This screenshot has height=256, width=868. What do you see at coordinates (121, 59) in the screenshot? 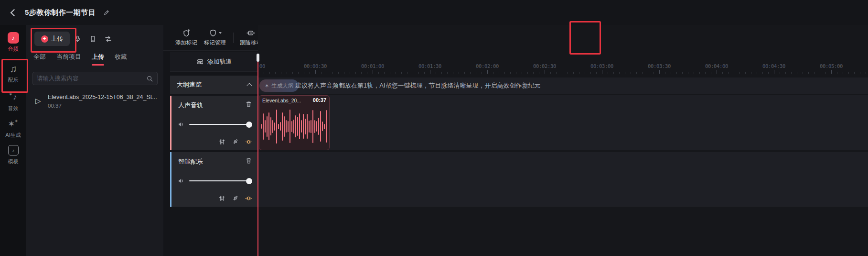
I see `tab-favorites: 收藏` at bounding box center [121, 59].